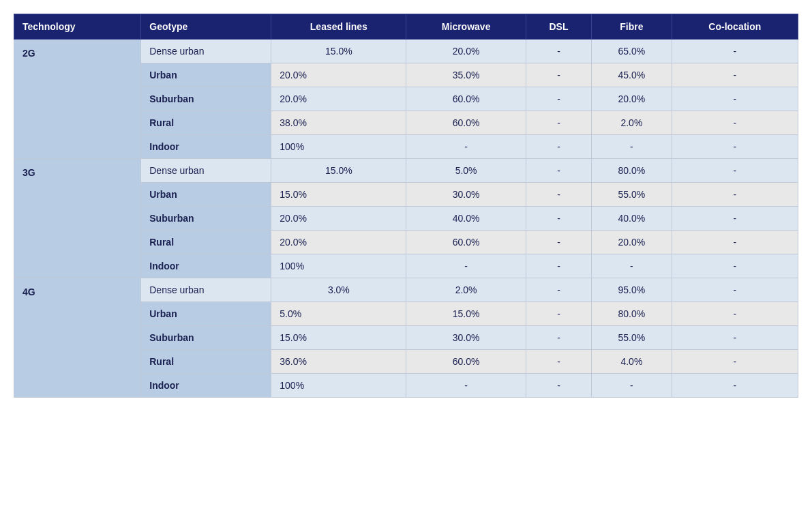 The image size is (812, 530). I want to click on header-row: Technology Geotype Leased lines Microwav…, so click(406, 27).